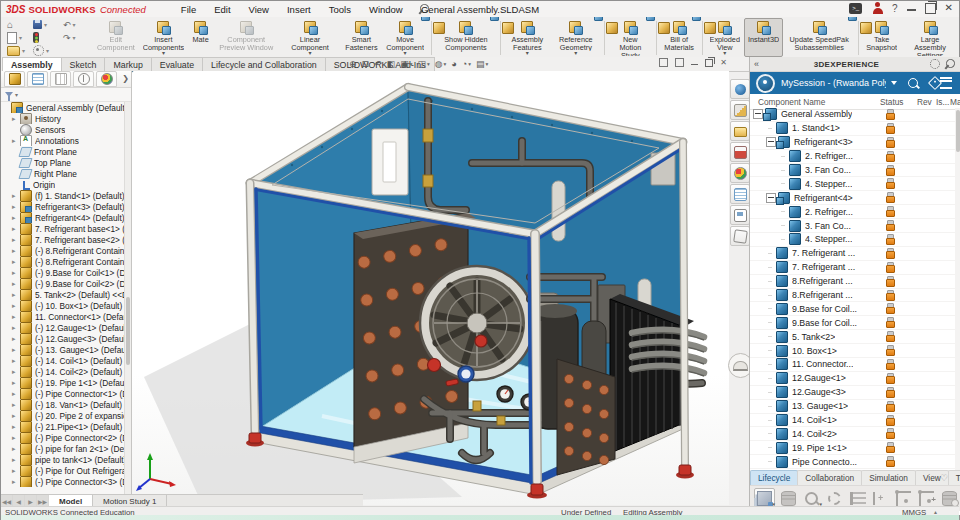 This screenshot has height=520, width=960. I want to click on component-row: 4. Stepper..., so click(852, 184).